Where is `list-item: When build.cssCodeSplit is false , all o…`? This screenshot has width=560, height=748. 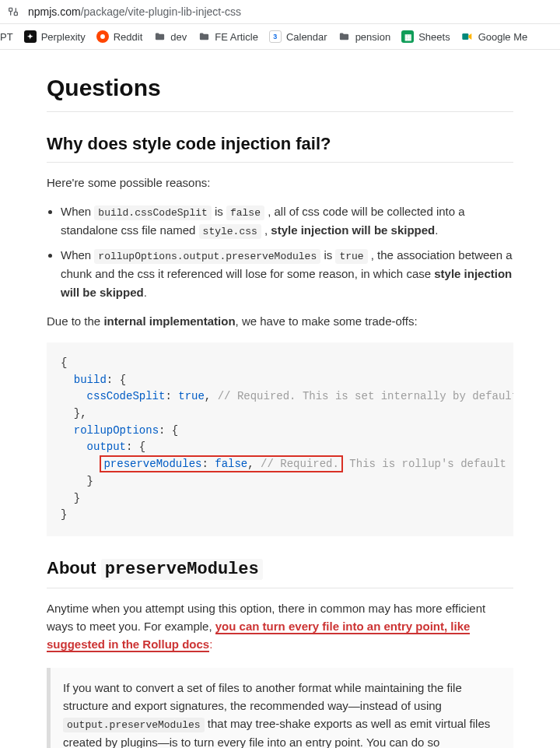
list-item: When build.cssCodeSplit is false , all o… is located at coordinates (287, 221).